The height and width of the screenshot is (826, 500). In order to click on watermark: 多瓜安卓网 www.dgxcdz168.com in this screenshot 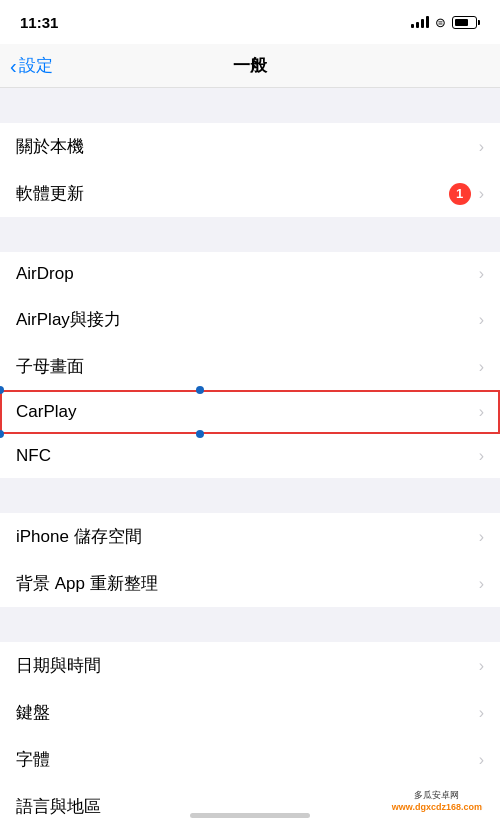, I will do `click(437, 800)`.